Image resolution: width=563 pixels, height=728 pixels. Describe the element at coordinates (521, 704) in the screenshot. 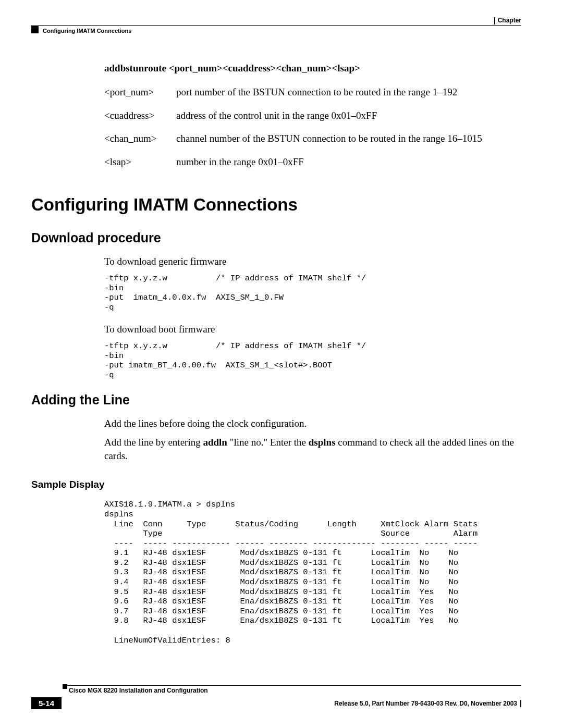

I see `footer-divider` at that location.